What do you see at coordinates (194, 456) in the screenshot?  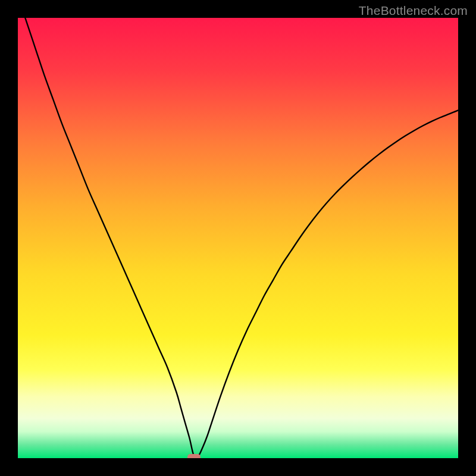 I see `minimum-marker` at bounding box center [194, 456].